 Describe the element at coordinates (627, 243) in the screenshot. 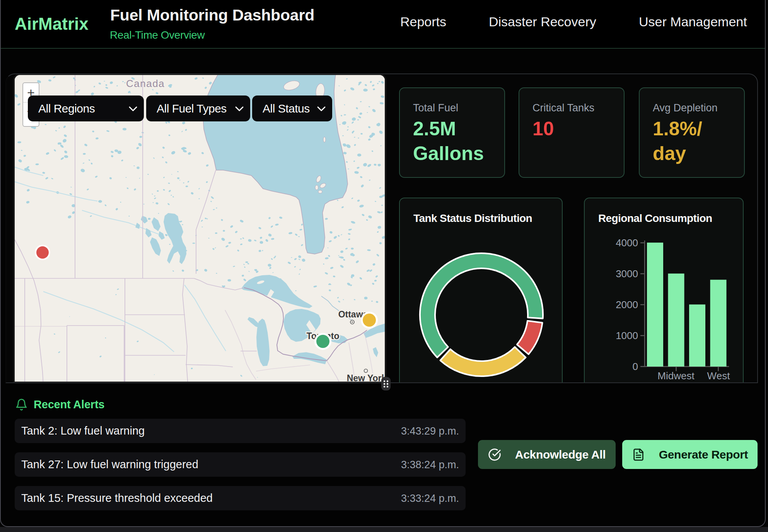

I see `svg-text: 4000` at that location.